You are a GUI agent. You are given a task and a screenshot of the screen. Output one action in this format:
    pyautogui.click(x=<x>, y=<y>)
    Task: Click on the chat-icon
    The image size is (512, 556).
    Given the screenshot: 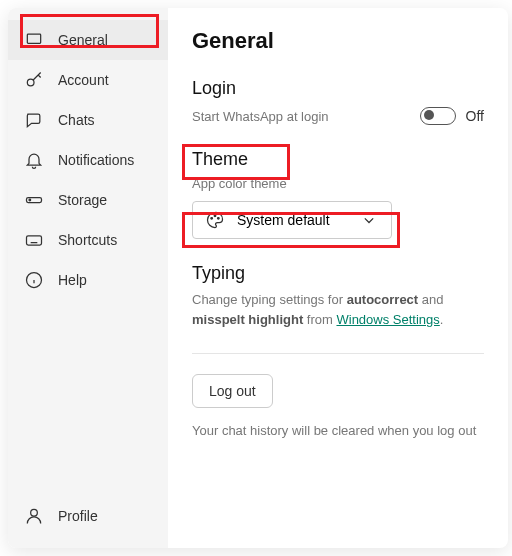 What is the action you would take?
    pyautogui.click(x=34, y=120)
    